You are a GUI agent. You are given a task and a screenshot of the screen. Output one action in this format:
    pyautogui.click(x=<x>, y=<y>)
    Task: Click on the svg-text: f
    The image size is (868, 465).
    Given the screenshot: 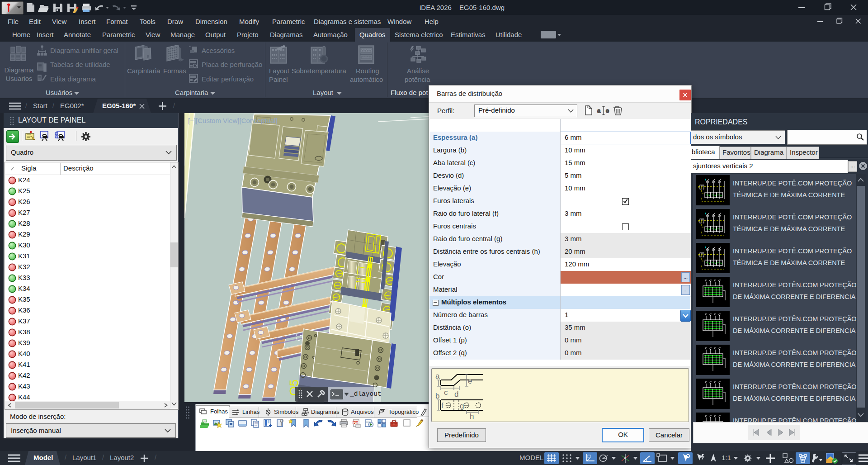 What is the action you would take?
    pyautogui.click(x=442, y=405)
    